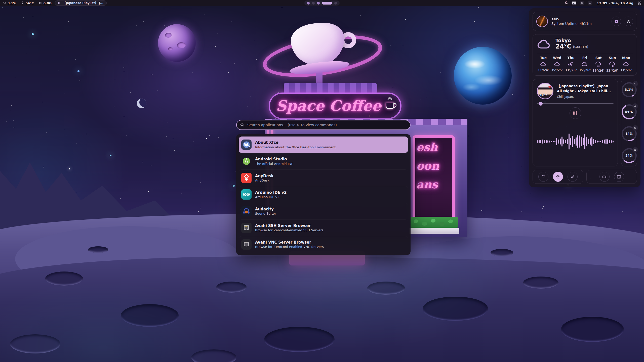  What do you see at coordinates (585, 53) in the screenshot?
I see `divider` at bounding box center [585, 53].